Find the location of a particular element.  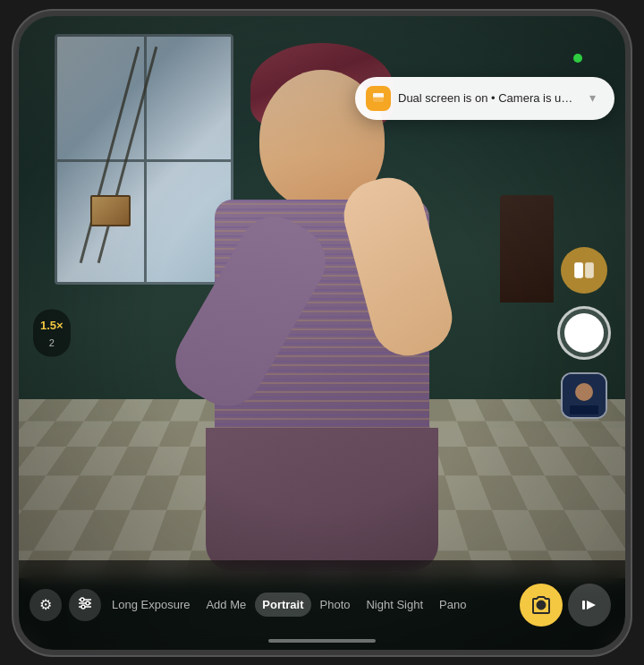

mode-tab-add-me: Add Me is located at coordinates (225, 605).